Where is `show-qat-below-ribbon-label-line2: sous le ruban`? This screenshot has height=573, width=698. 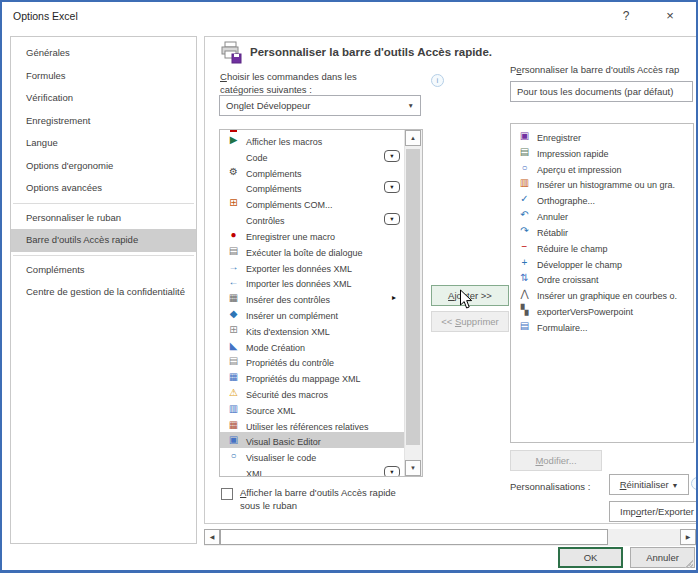 show-qat-below-ribbon-label-line2: sous le ruban is located at coordinates (268, 506).